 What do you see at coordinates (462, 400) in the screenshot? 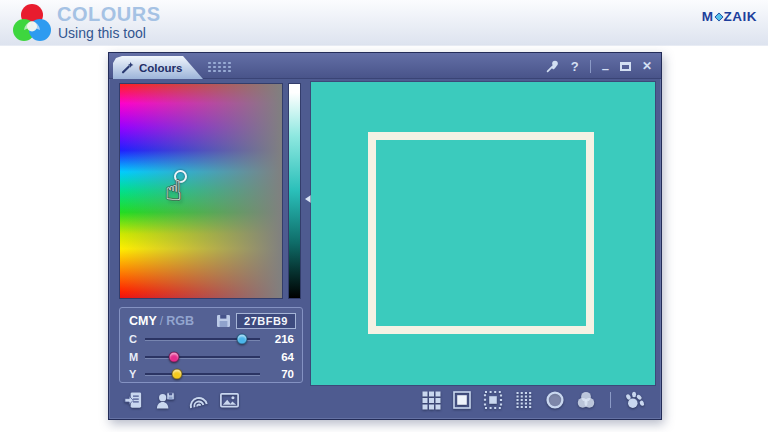
I see `filled-square-button` at bounding box center [462, 400].